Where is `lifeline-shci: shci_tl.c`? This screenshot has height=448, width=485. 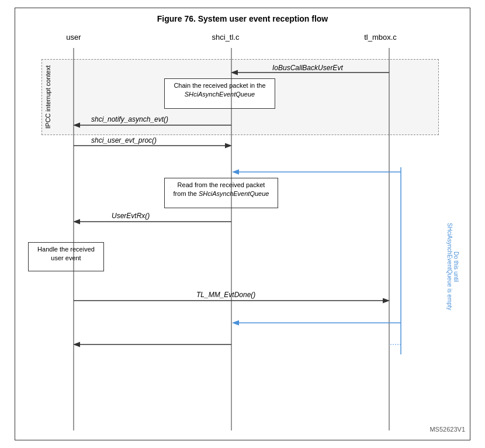
lifeline-shci: shci_tl.c is located at coordinates (226, 37).